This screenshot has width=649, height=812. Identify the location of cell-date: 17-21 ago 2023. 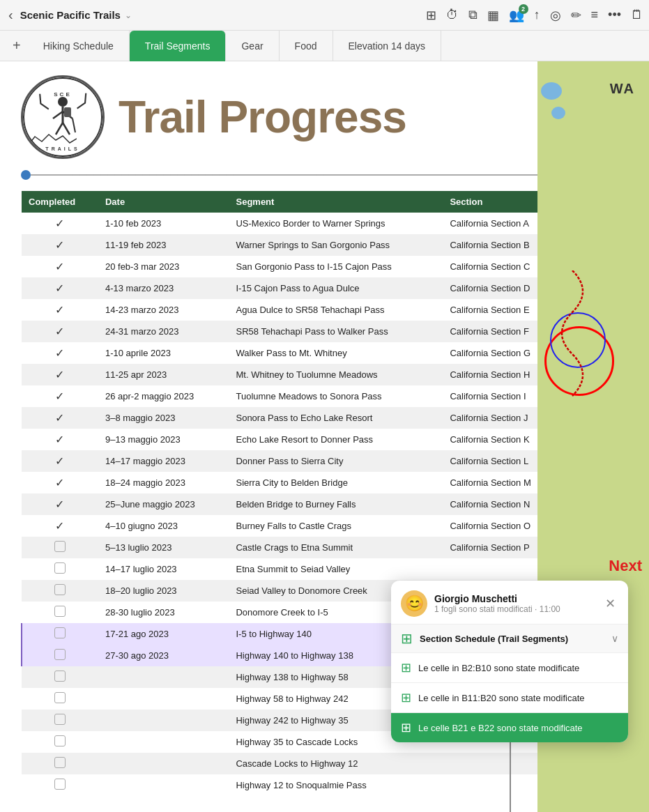
(164, 634).